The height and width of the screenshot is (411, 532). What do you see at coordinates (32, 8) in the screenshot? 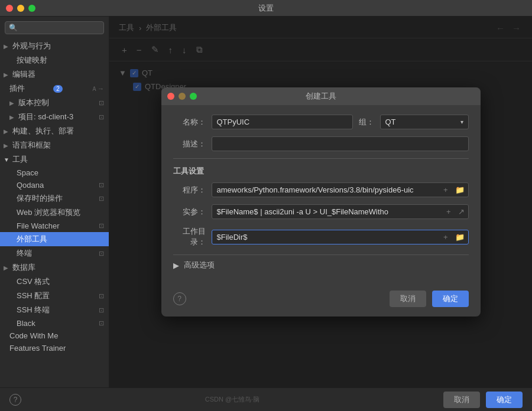
I see `maximize-button` at bounding box center [32, 8].